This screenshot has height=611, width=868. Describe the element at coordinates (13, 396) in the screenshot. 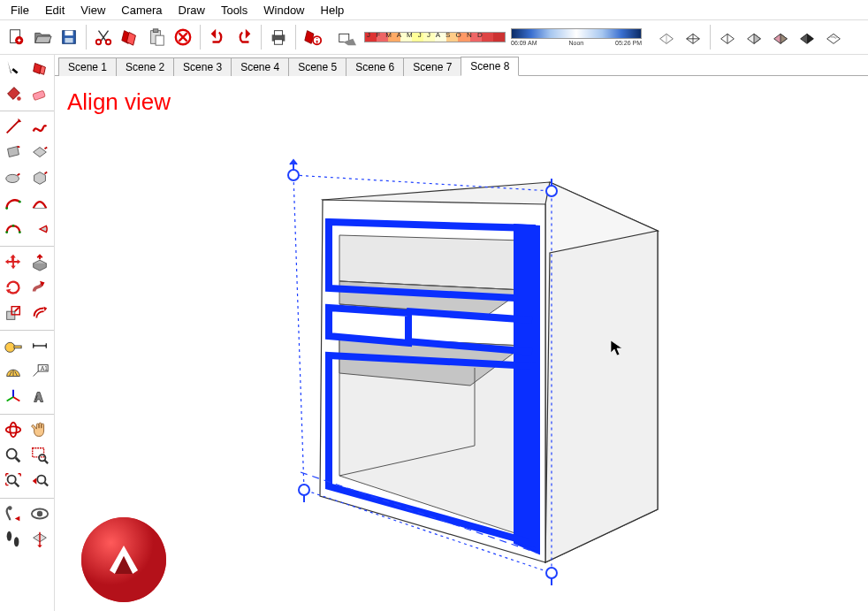

I see `axes-tool` at that location.